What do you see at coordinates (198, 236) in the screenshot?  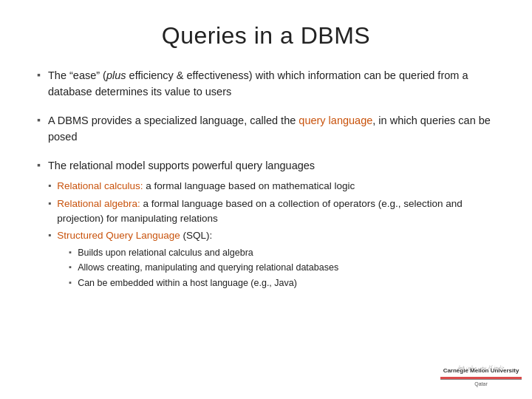 I see `sub-bullet-text-3: Structured Query Language (SQL):` at bounding box center [198, 236].